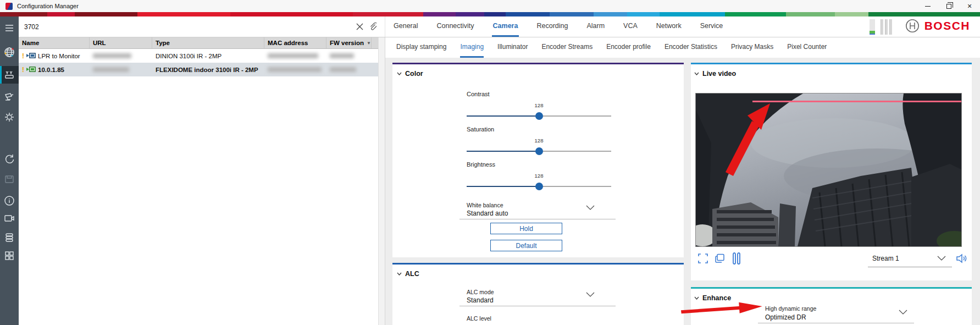 The width and height of the screenshot is (980, 325). Describe the element at coordinates (202, 69) in the screenshot. I see `table-row-selected: ! 10.0.1.85 FLEXIDOME indoor 3100i IR - …` at that location.